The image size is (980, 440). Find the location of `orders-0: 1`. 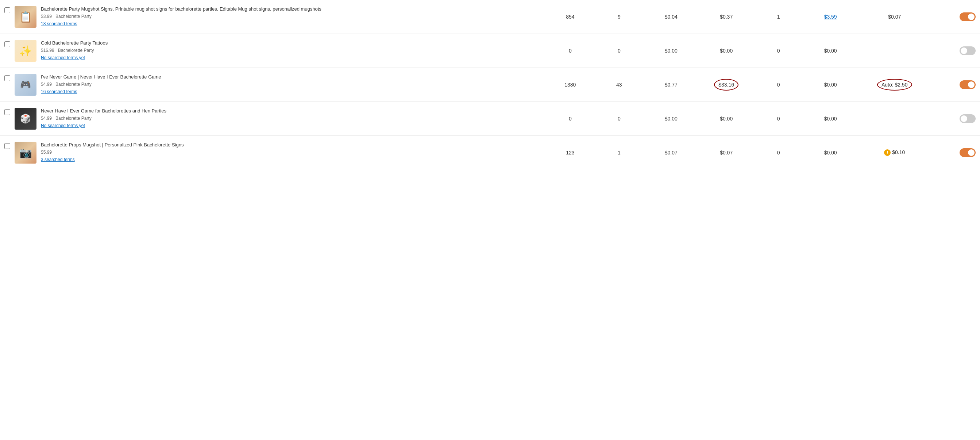

orders-0: 1 is located at coordinates (778, 17).